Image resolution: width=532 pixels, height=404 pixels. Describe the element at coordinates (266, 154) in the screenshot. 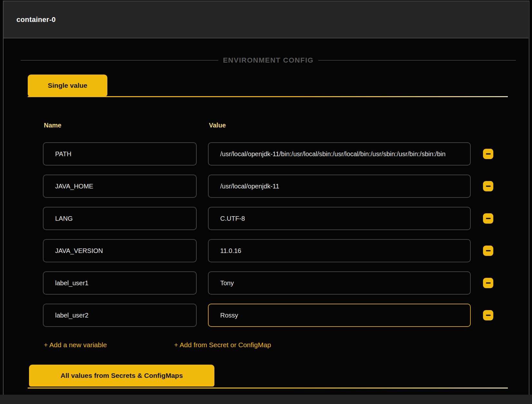

I see `env-var-row: PATH /usr/local/openjdk-11/bin:/usr/loca…` at that location.